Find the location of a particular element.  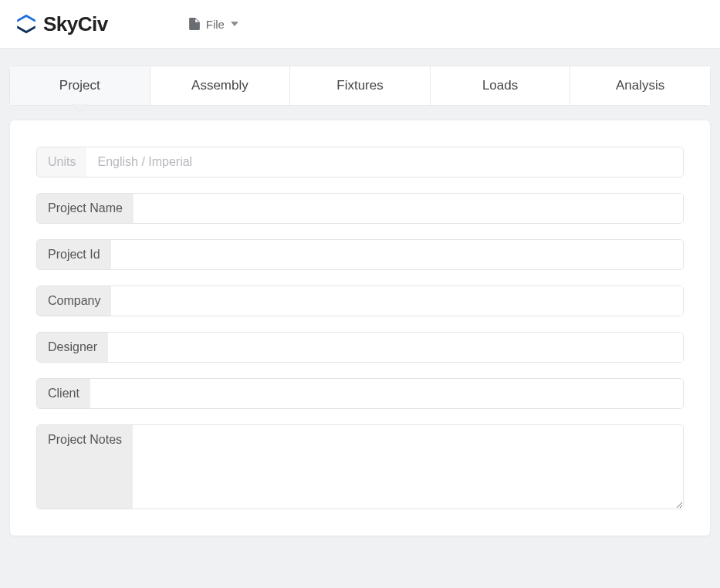

tab-analysis: Analysis is located at coordinates (641, 86).